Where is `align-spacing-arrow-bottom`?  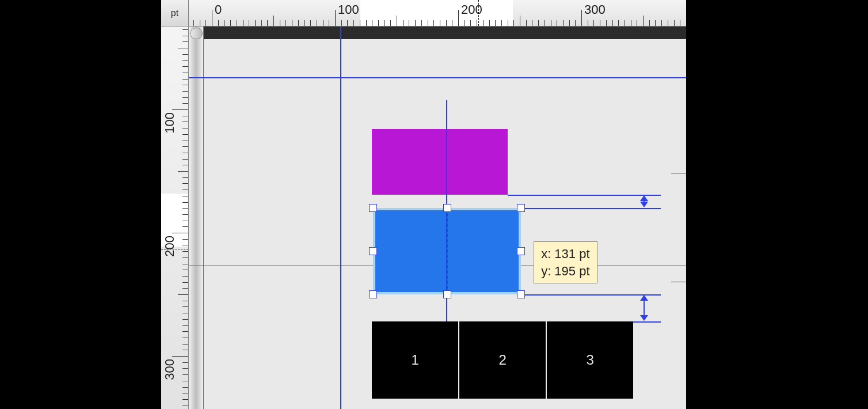
align-spacing-arrow-bottom is located at coordinates (644, 308).